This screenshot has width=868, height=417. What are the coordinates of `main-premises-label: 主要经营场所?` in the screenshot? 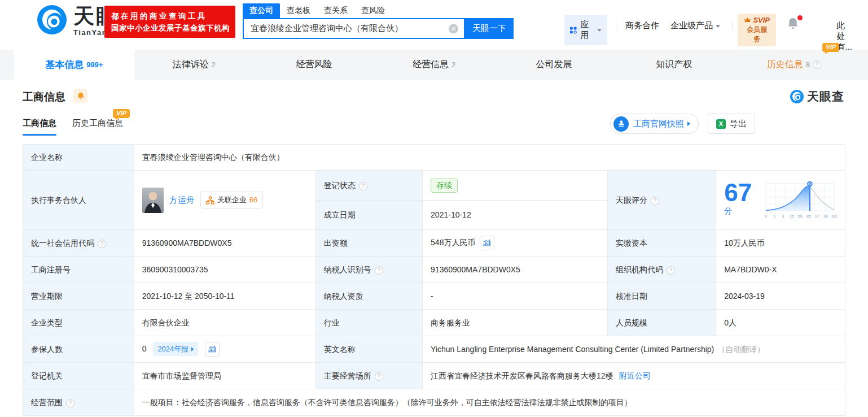 It's located at (369, 376).